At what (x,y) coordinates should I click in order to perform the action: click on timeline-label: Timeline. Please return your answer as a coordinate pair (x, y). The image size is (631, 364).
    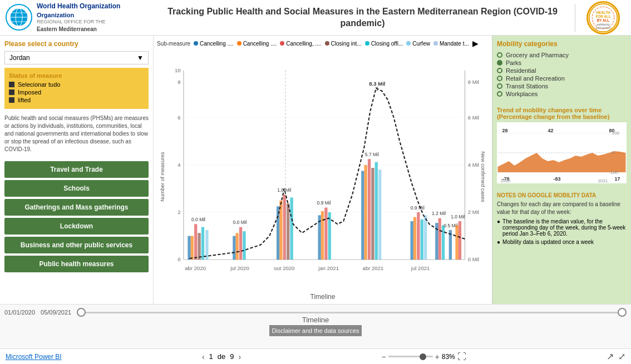
    Looking at the image, I should click on (323, 297).